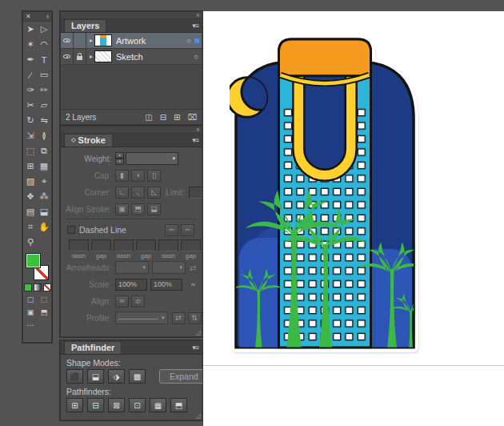 The image size is (504, 426). Describe the element at coordinates (158, 405) in the screenshot. I see `outline-button: ▦` at that location.